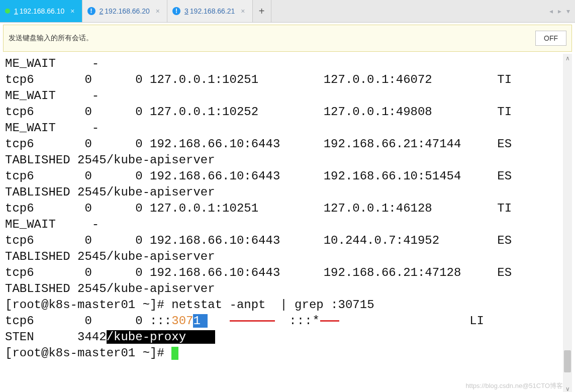 This screenshot has width=575, height=392. Describe the element at coordinates (272, 305) in the screenshot. I see `term-command: netstat -anpt | grep :30715` at that location.